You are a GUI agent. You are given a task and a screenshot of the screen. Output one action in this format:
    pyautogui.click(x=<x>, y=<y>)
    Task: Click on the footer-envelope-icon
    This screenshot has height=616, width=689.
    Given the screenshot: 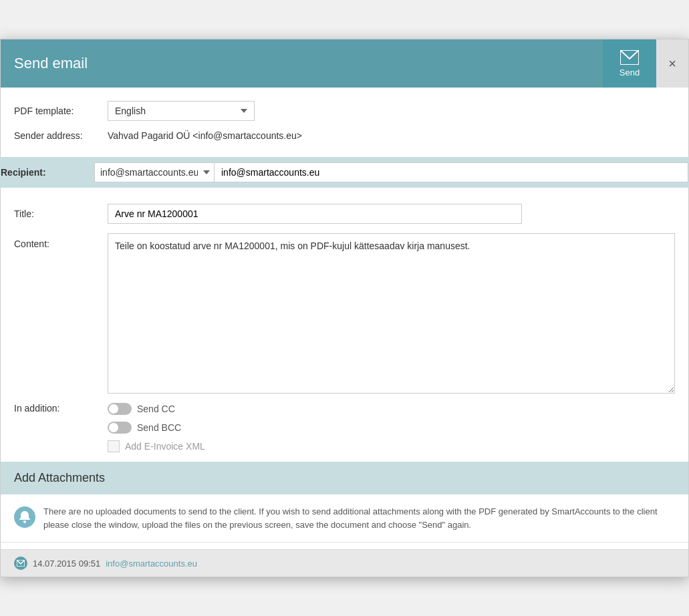 What is the action you would take?
    pyautogui.click(x=21, y=563)
    